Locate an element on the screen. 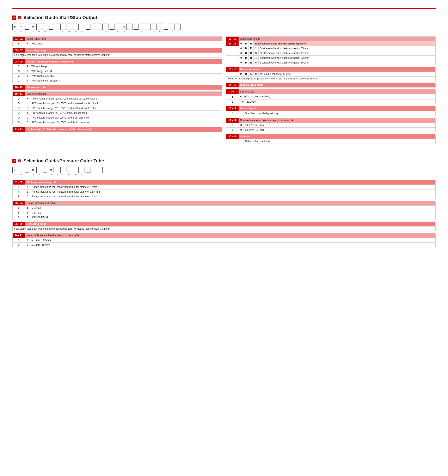 The height and width of the screenshot is (476, 448). desc-DH: PUR sheath, orange,-20~90℃, end scattere… is located at coordinates (126, 99).